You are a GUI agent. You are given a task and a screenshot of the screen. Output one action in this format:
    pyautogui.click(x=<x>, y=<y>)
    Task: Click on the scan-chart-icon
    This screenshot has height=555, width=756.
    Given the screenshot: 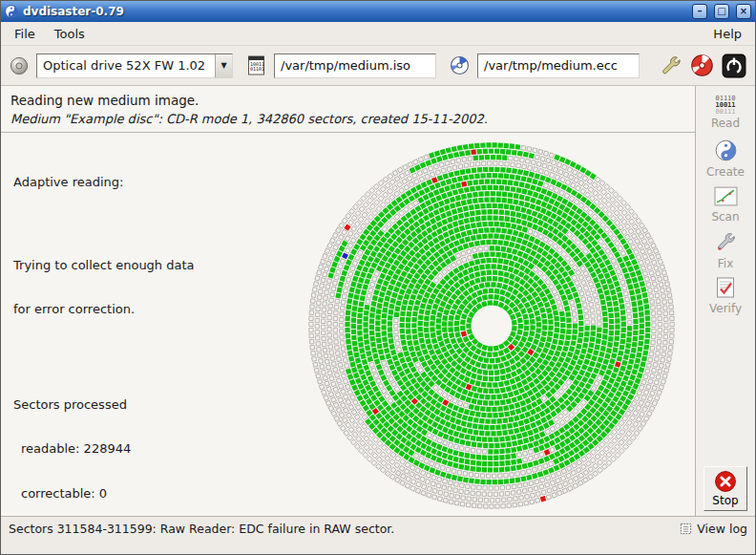 What is the action you would take?
    pyautogui.click(x=725, y=198)
    